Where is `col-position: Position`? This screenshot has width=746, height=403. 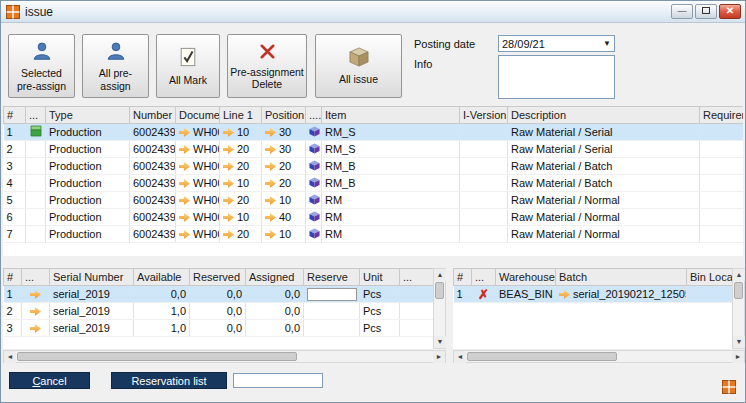
col-position: Position is located at coordinates (284, 116).